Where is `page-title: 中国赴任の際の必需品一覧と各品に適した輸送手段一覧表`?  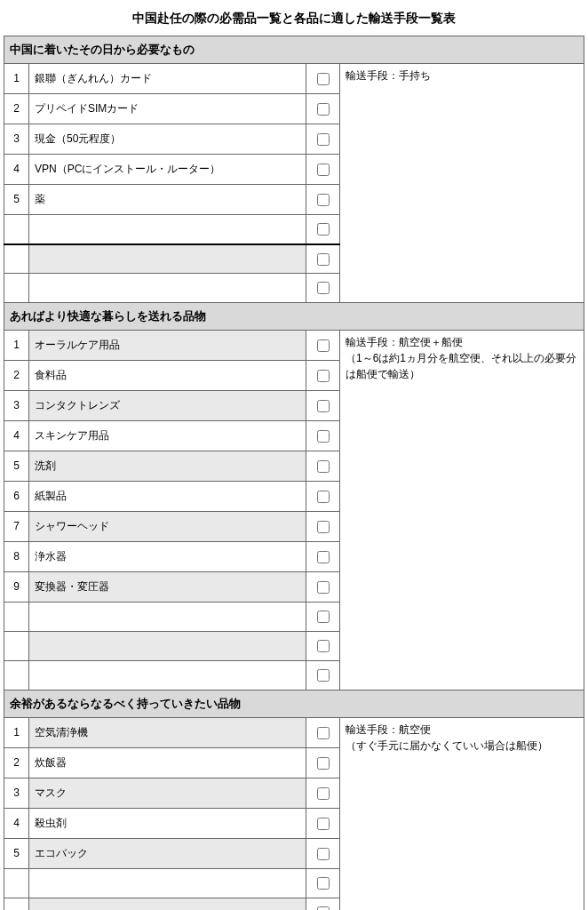 page-title: 中国赴任の際の必需品一覧と各品に適した輸送手段一覧表 is located at coordinates (294, 20).